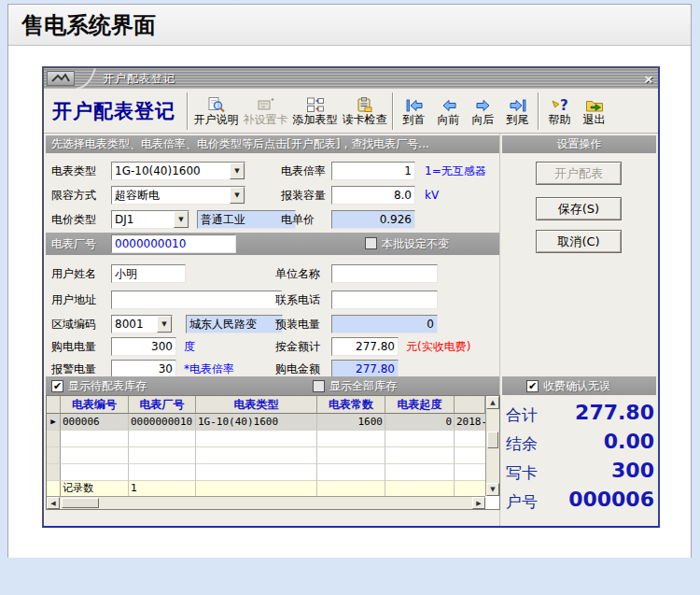 The width and height of the screenshot is (700, 595). I want to click on by-amount-label: 按金额计, so click(298, 347).